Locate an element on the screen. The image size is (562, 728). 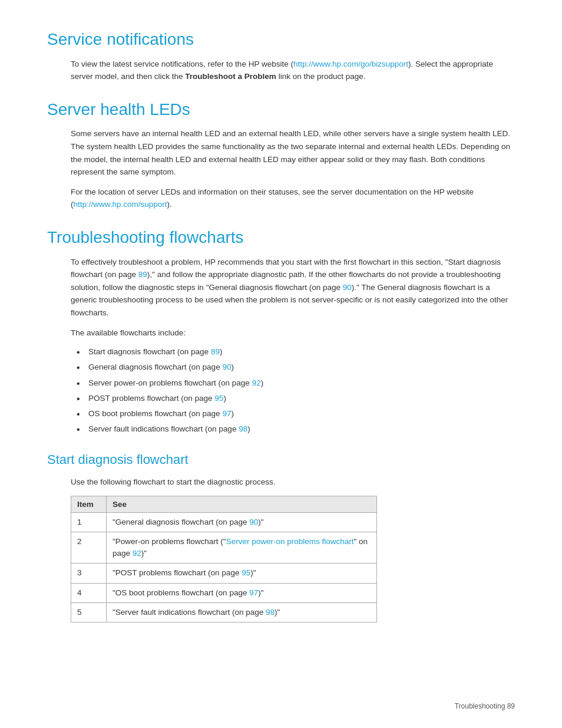
table-cell-see: "Power-on problems flowchart ("Server po… is located at coordinates (242, 548).